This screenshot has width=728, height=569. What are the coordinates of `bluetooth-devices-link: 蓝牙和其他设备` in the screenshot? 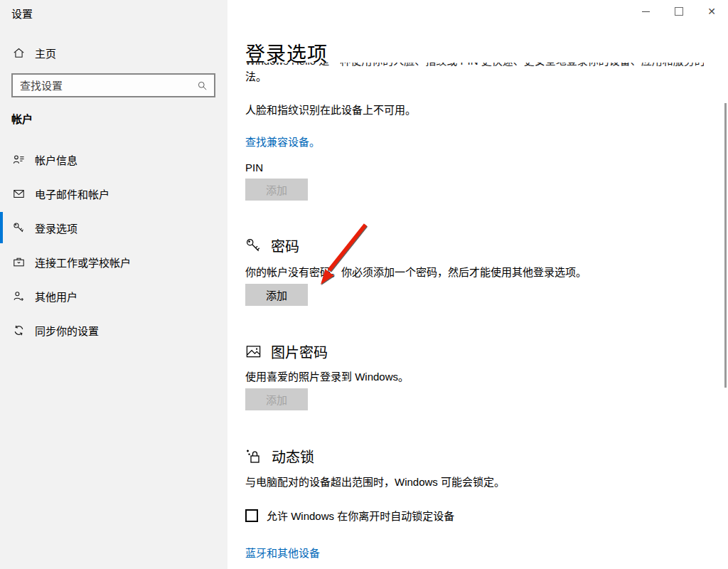 It's located at (283, 552).